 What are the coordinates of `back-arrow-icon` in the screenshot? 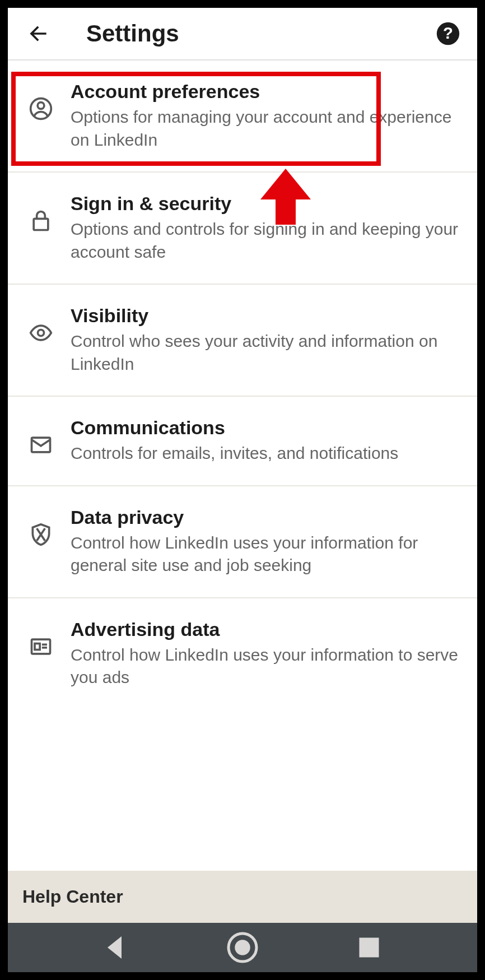 It's located at (38, 34).